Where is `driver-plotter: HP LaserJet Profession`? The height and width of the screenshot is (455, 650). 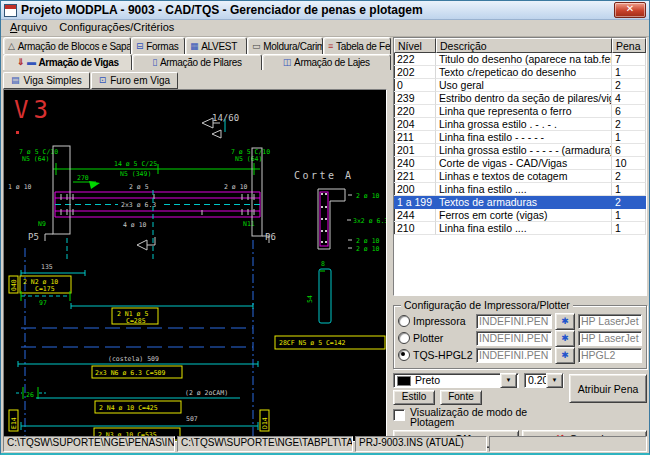 driver-plotter: HP LaserJet Profession is located at coordinates (610, 338).